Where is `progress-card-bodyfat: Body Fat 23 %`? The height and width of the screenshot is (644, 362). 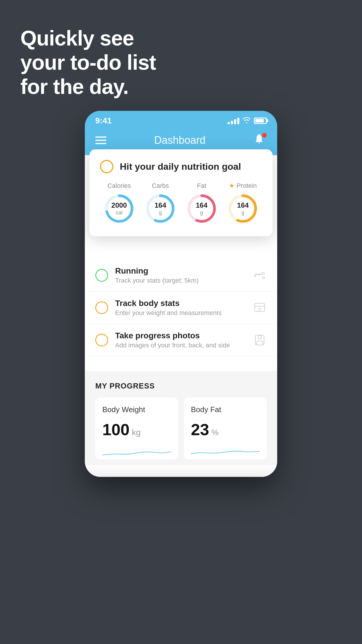
progress-card-bodyfat: Body Fat 23 % is located at coordinates (225, 428).